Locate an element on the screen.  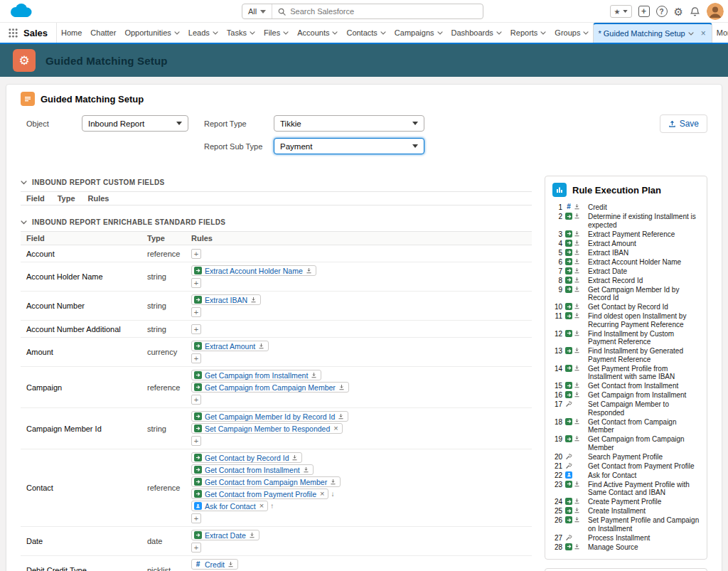
field-name: Campaign Member Id is located at coordinates (87, 429).